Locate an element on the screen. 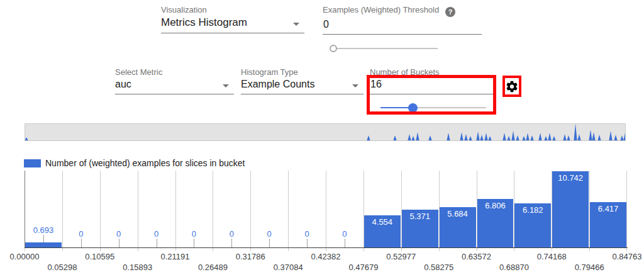 The image size is (644, 272). x-axis-label: 0.15893 is located at coordinates (137, 267).